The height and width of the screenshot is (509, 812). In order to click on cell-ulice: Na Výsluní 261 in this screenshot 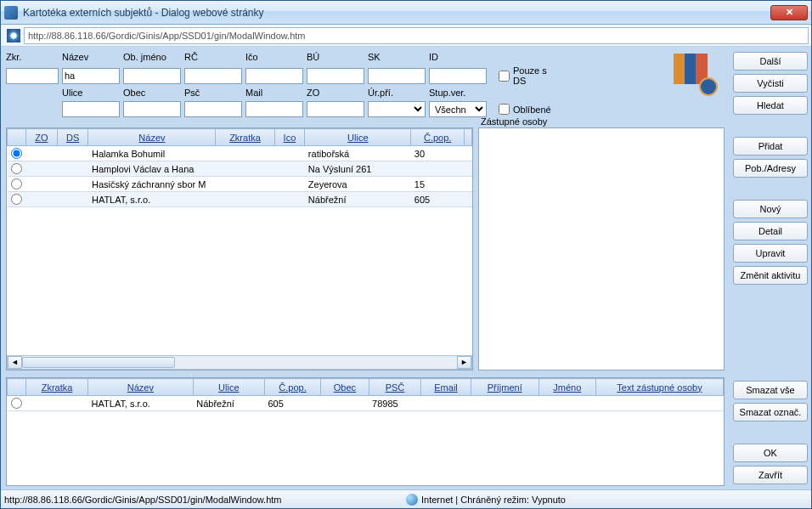, I will do `click(358, 169)`.